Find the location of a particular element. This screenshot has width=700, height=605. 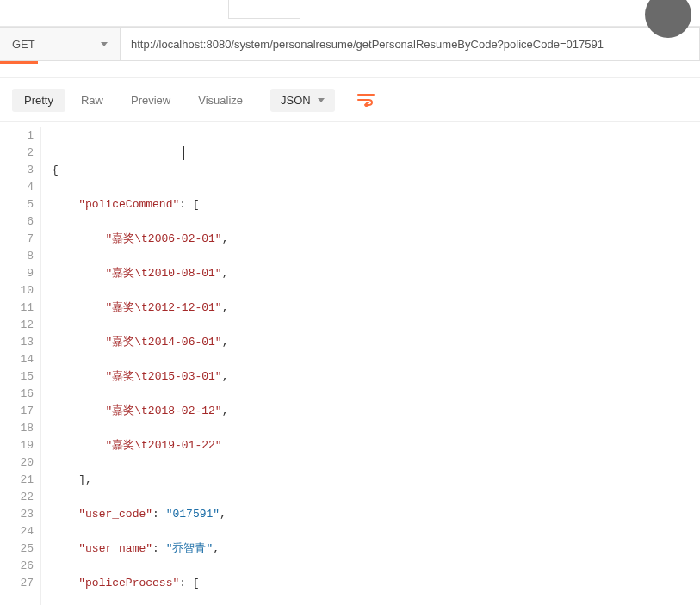

tab-preview: Preview is located at coordinates (151, 100).